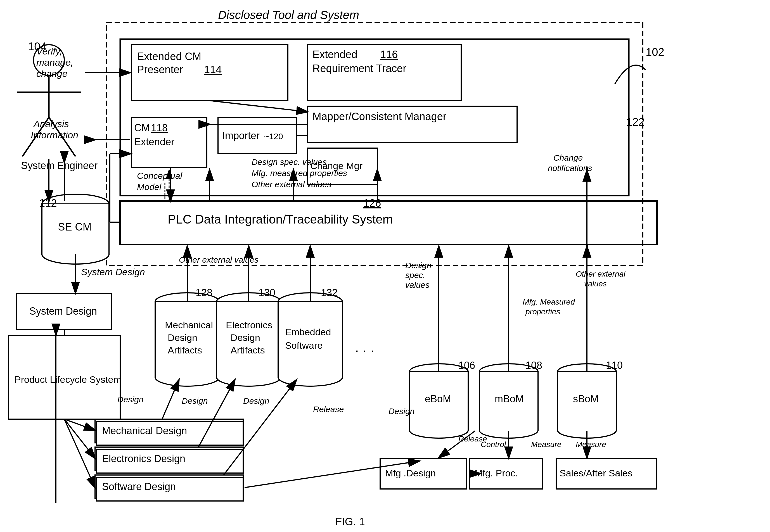 Image resolution: width=770 pixels, height=532 pixels. What do you see at coordinates (308, 332) in the screenshot?
I see `emb-sw-text1: Embedded` at bounding box center [308, 332].